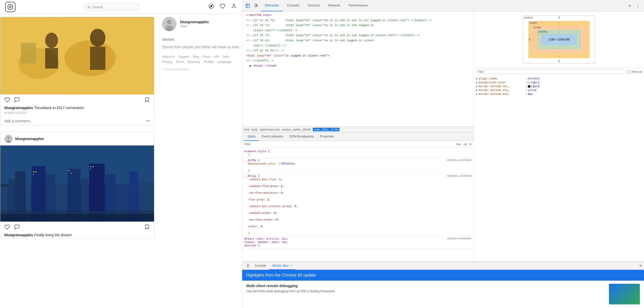 The width and height of the screenshot is (644, 308). What do you see at coordinates (248, 266) in the screenshot?
I see `bottom-dots-button: ⠿` at bounding box center [248, 266].